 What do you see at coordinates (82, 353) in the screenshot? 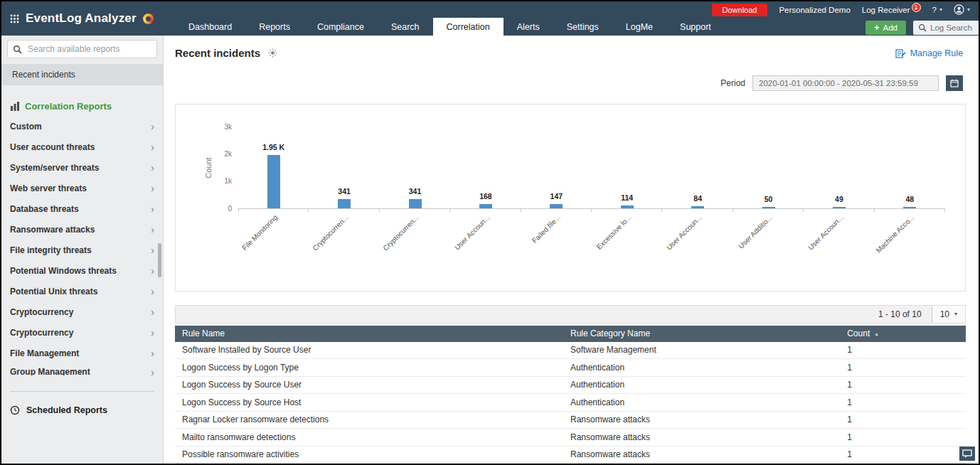
I see `sidebar-item-file-management: File Management›` at bounding box center [82, 353].